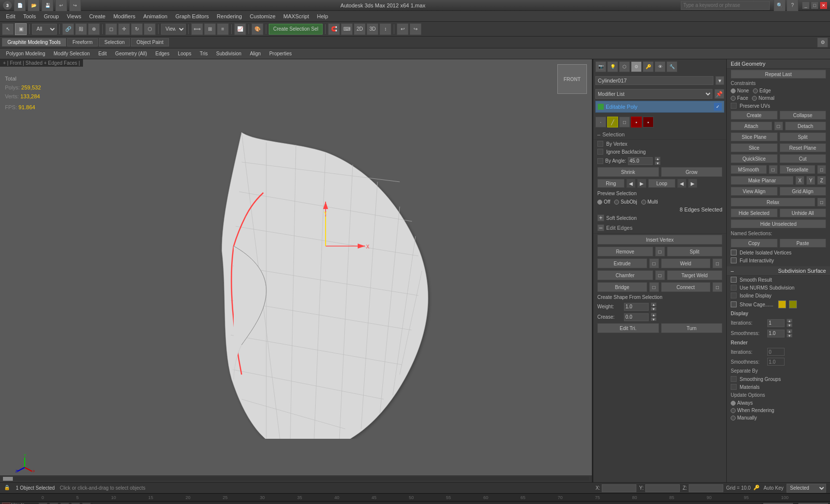  I want to click on magnet-btn: 🧲, so click(334, 29).